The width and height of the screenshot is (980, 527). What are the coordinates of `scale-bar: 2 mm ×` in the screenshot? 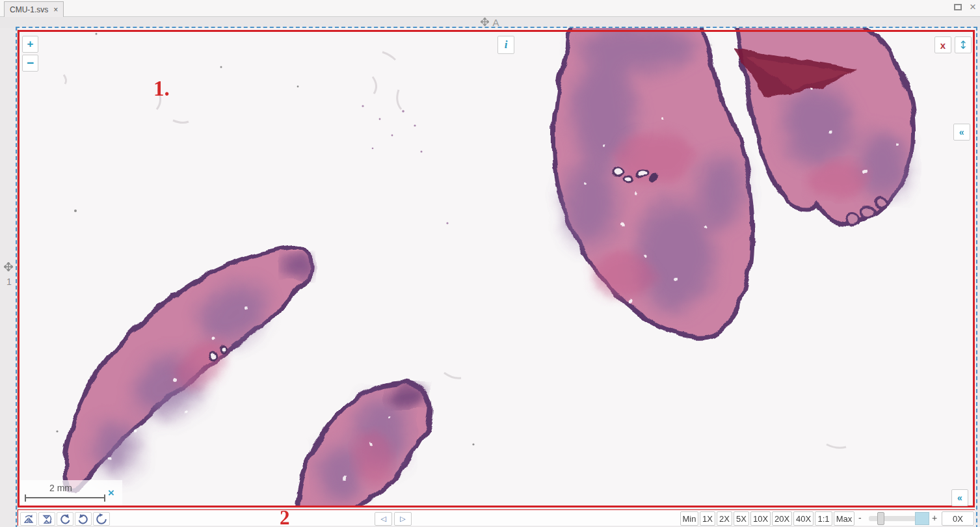 It's located at (71, 493).